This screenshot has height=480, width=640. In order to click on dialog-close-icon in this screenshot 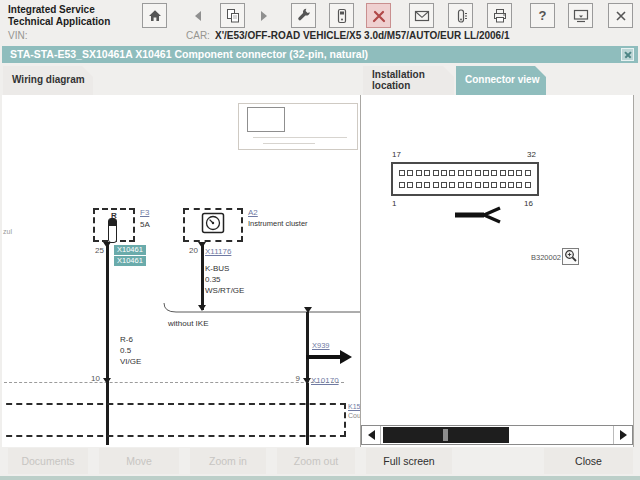, I will do `click(628, 54)`.